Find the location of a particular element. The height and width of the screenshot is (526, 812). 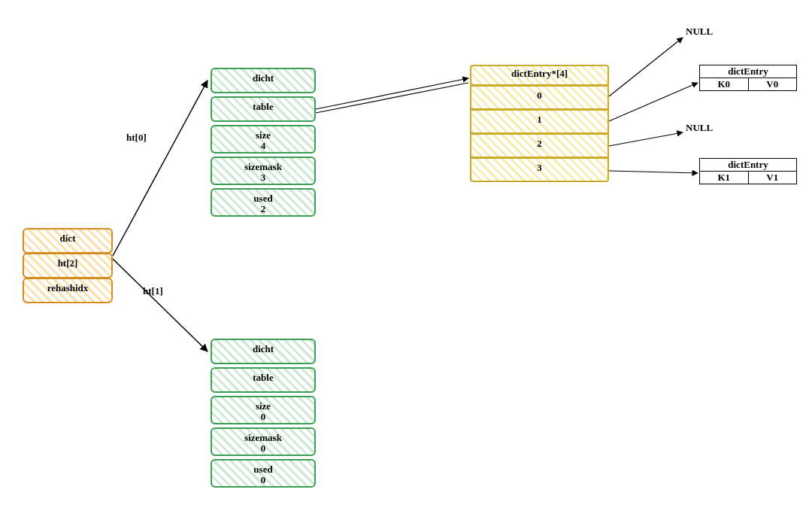

ht0-dicht-cell: dicht is located at coordinates (263, 81).